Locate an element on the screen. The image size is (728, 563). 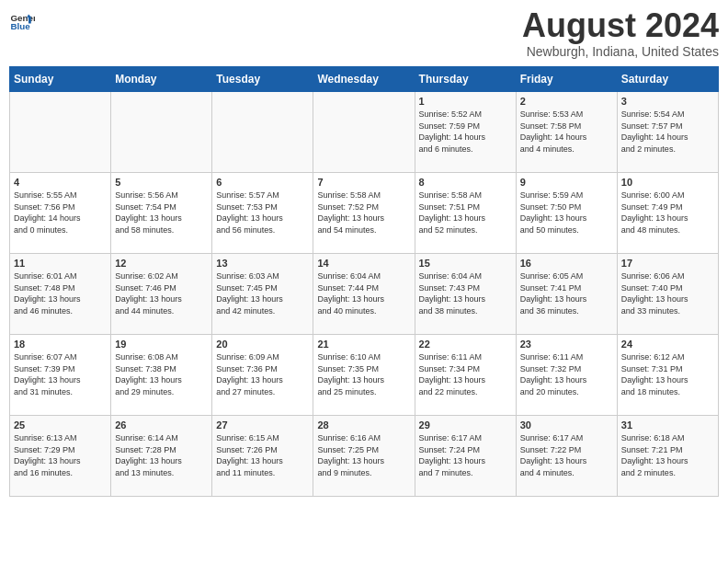
day-info: Sunrise: 5:57 AM Sunset: 7:53 PM Dayligh… is located at coordinates (263, 213).